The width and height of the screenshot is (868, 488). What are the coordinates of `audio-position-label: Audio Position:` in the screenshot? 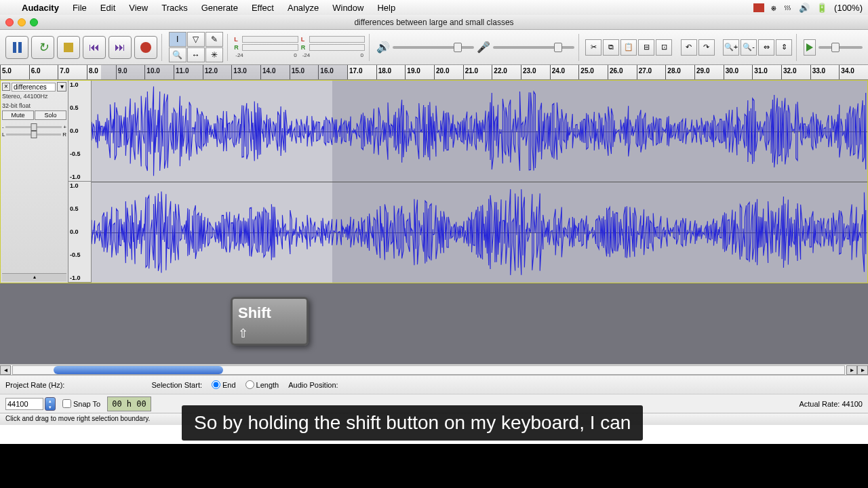 It's located at (313, 385).